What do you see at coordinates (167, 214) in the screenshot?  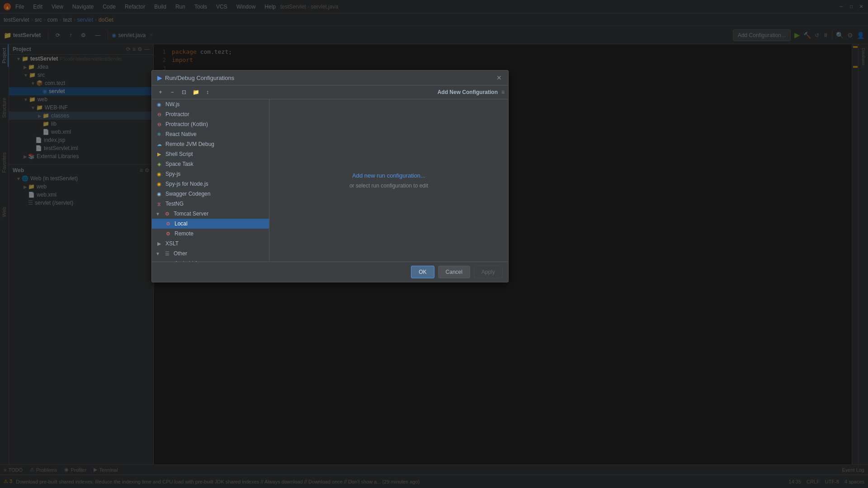 I see `tomcat-icon: ⚙` at bounding box center [167, 214].